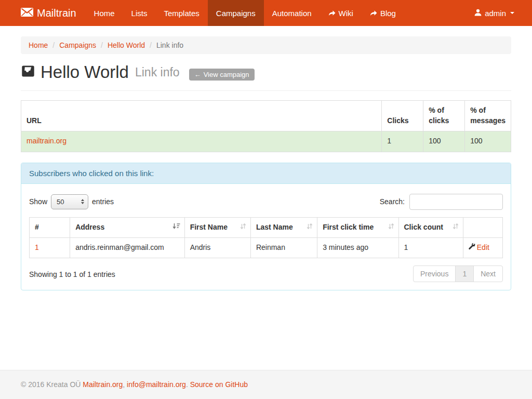 This screenshot has height=399, width=532. What do you see at coordinates (266, 384) in the screenshot?
I see `footer: © 2016 Kreata OÜ Mailtrain.org, info@mai…` at bounding box center [266, 384].